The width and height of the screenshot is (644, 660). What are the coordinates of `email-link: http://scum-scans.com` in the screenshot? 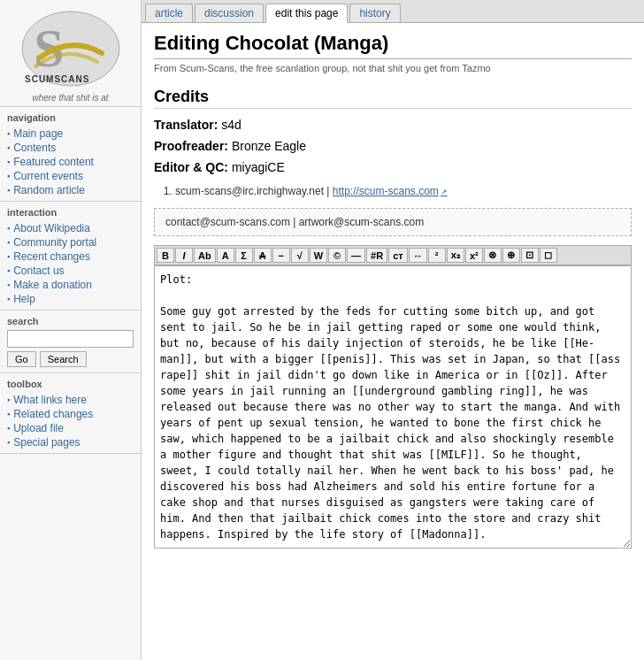 It's located at (390, 191).